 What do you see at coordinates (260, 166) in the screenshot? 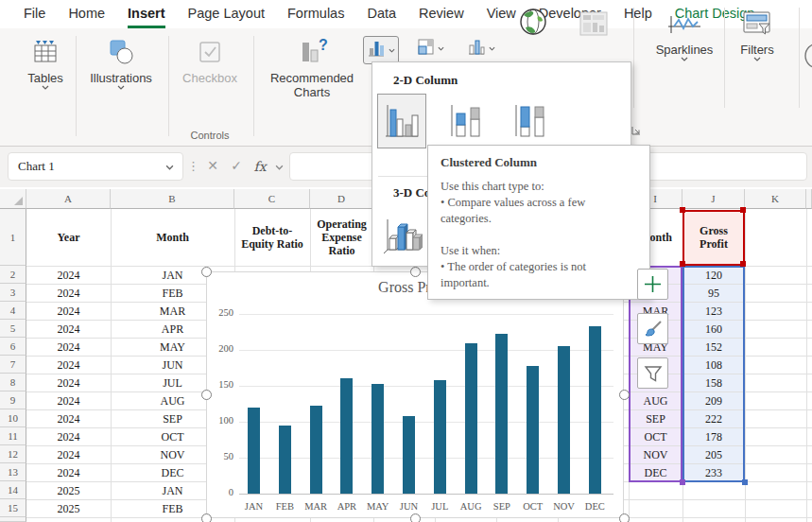
I see `insert-function-button: fx` at bounding box center [260, 166].